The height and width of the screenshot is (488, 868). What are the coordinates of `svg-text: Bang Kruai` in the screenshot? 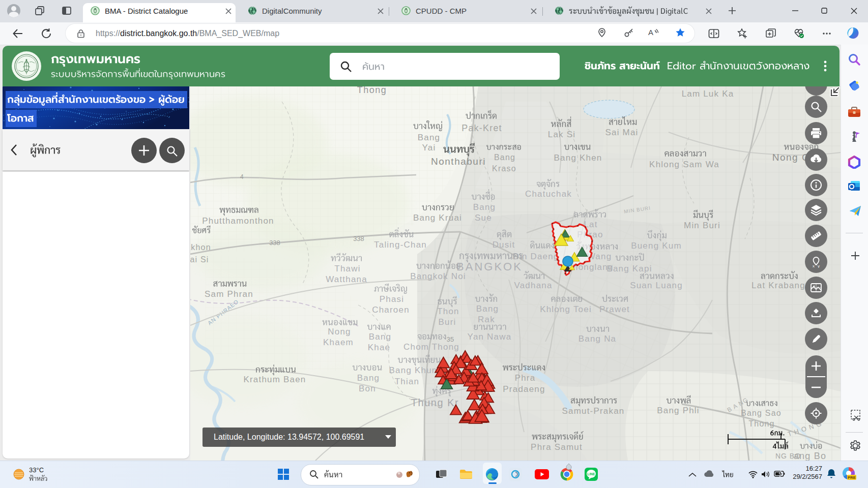 It's located at (438, 218).